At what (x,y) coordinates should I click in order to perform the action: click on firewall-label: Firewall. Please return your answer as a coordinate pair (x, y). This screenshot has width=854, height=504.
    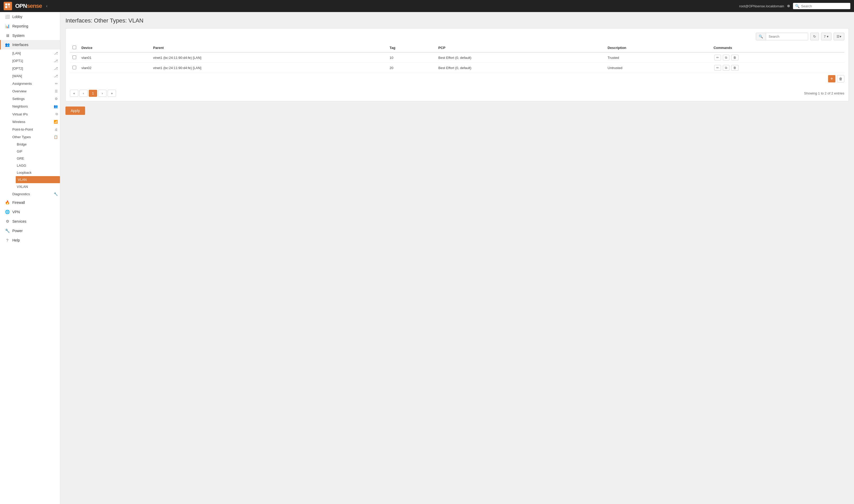
    Looking at the image, I should click on (18, 202).